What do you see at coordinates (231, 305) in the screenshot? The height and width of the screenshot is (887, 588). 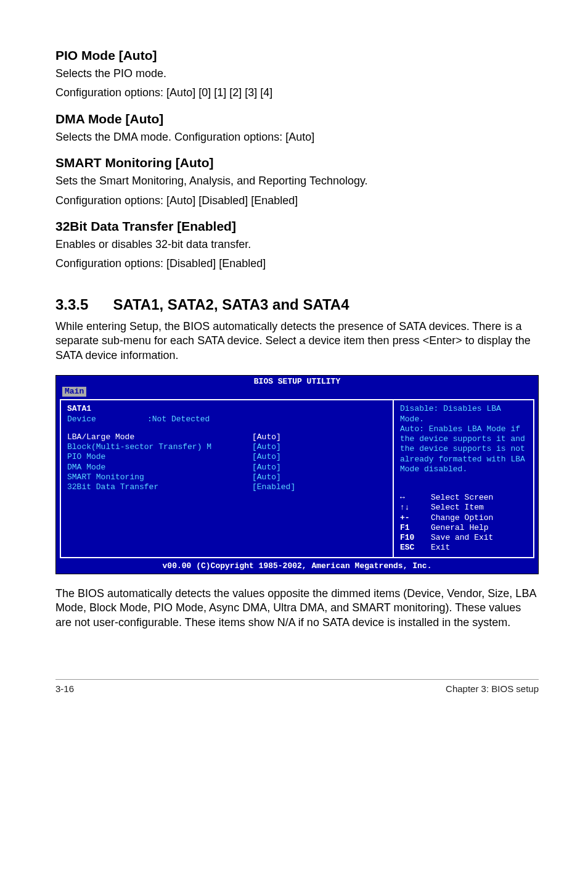 I see `subsection-title: SATA1, SATA2, SATA3 and SATA4` at bounding box center [231, 305].